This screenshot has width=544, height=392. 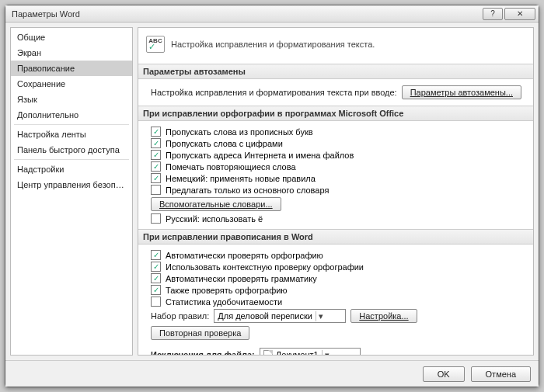 I want to click on checkbox-also-spell, so click(x=155, y=290).